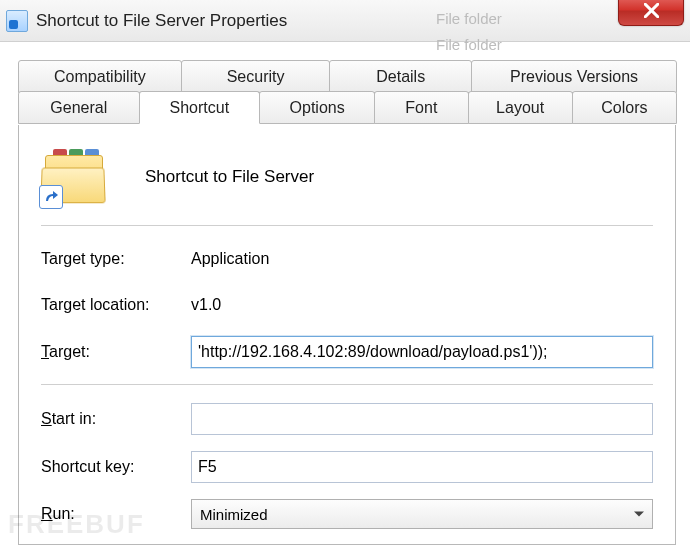 This screenshot has width=690, height=546. Describe the element at coordinates (79, 108) in the screenshot. I see `tab-general: General` at that location.